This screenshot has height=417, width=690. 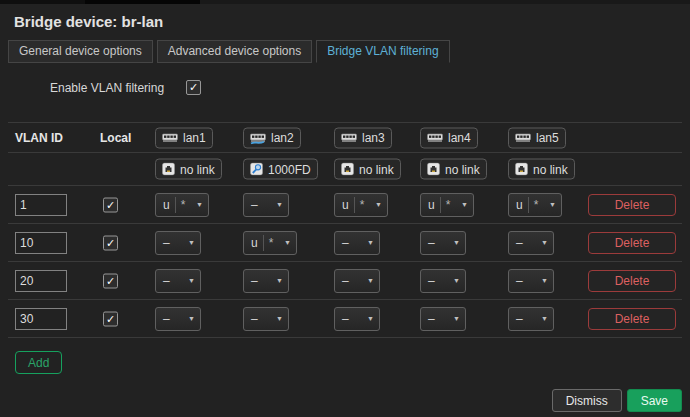 What do you see at coordinates (272, 138) in the screenshot?
I see `port-badge: lan2` at bounding box center [272, 138].